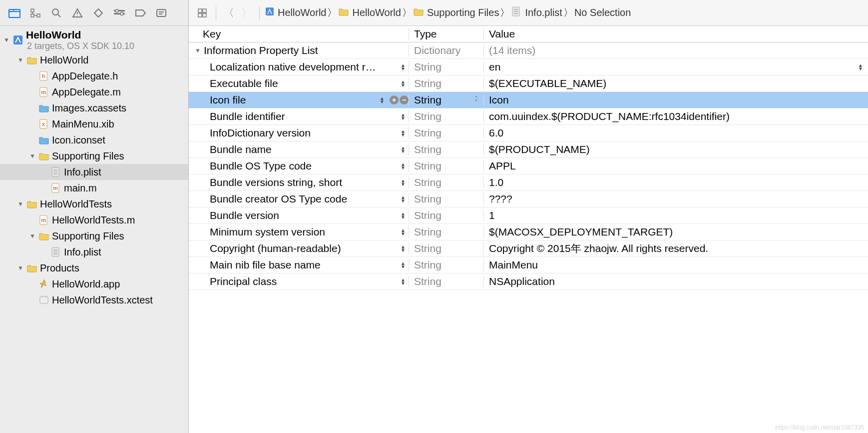 This screenshot has height=433, width=868. What do you see at coordinates (94, 40) in the screenshot?
I see `project-root-row: ▼ HelloWorld 2 targets, OS X SDK 10.10` at bounding box center [94, 40].